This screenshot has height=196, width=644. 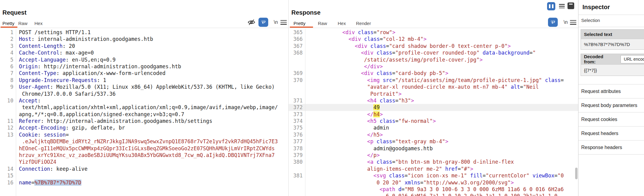 What do you see at coordinates (433, 189) in the screenshot?
I see `code-line: <path d="M8 9a3 3 0 100-6 3 3 0 000 6zM8…` at bounding box center [433, 189].